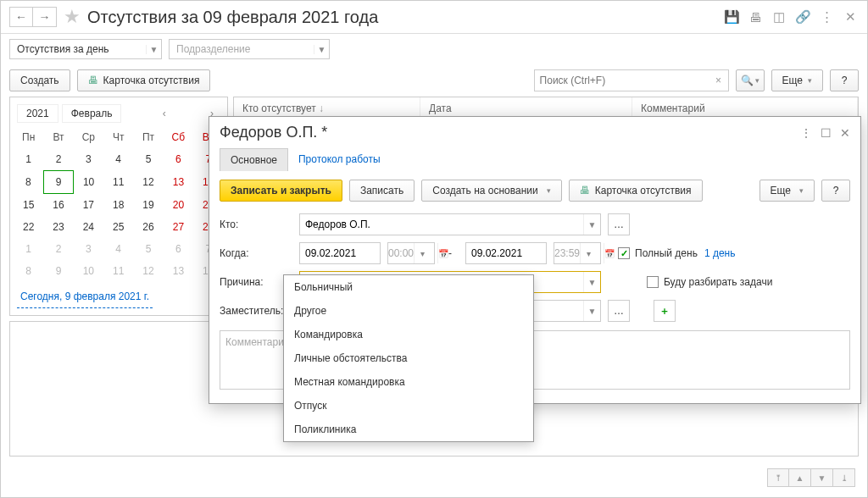 The image size is (868, 498). Describe the element at coordinates (622, 80) in the screenshot. I see `search-input` at that location.